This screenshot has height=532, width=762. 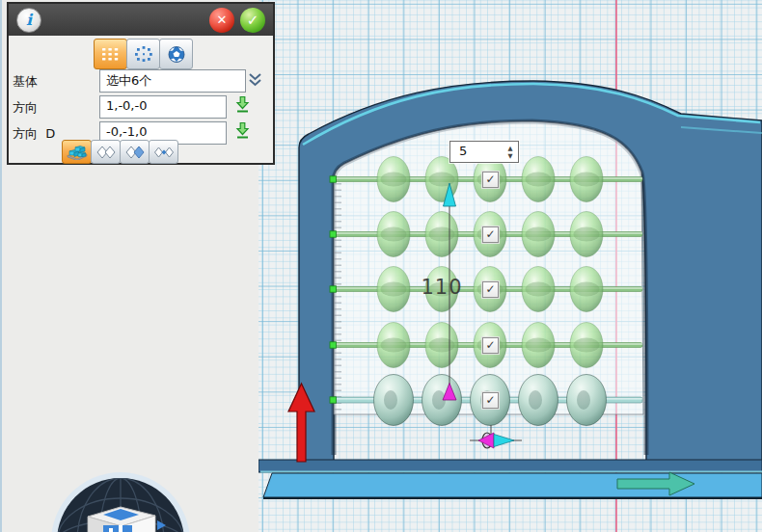 What do you see at coordinates (510, 479) in the screenshot?
I see `abacus-base` at bounding box center [510, 479].